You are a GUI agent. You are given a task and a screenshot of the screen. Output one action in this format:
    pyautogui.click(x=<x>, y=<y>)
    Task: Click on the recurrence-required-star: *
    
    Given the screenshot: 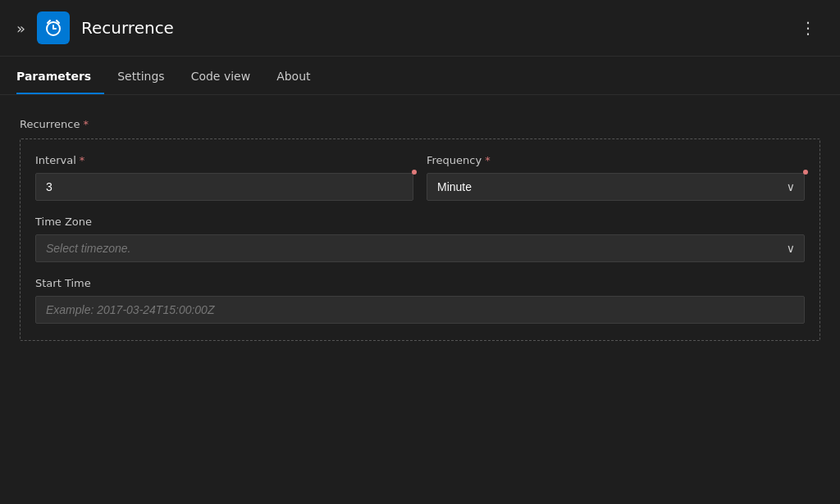 What is the action you would take?
    pyautogui.click(x=85, y=125)
    